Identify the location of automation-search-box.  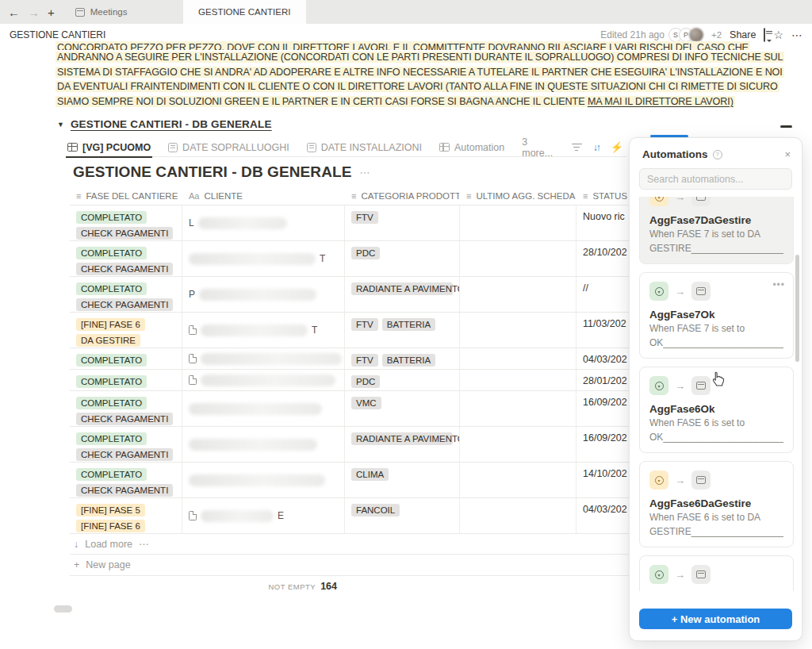
(715, 179).